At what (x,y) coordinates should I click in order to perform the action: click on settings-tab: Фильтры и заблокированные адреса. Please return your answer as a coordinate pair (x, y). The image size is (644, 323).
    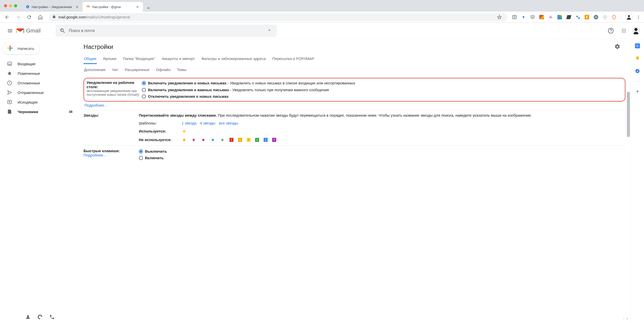
    Looking at the image, I should click on (234, 59).